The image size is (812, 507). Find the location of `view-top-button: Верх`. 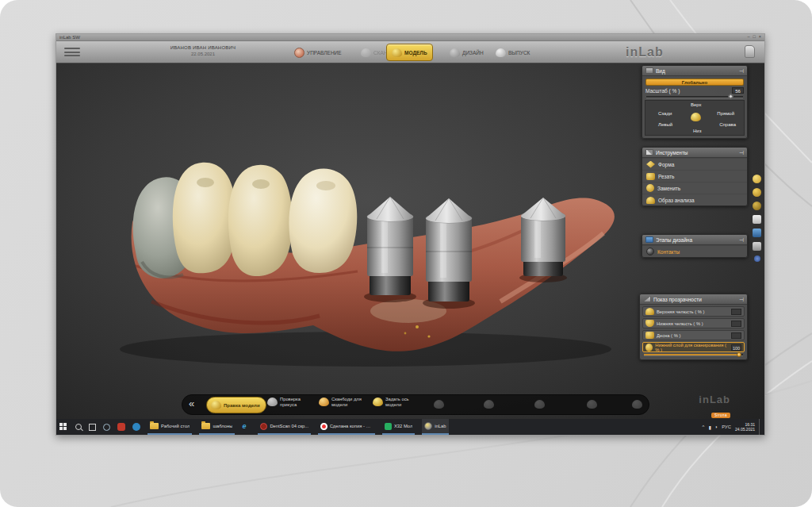

view-top-button: Верх is located at coordinates (696, 105).